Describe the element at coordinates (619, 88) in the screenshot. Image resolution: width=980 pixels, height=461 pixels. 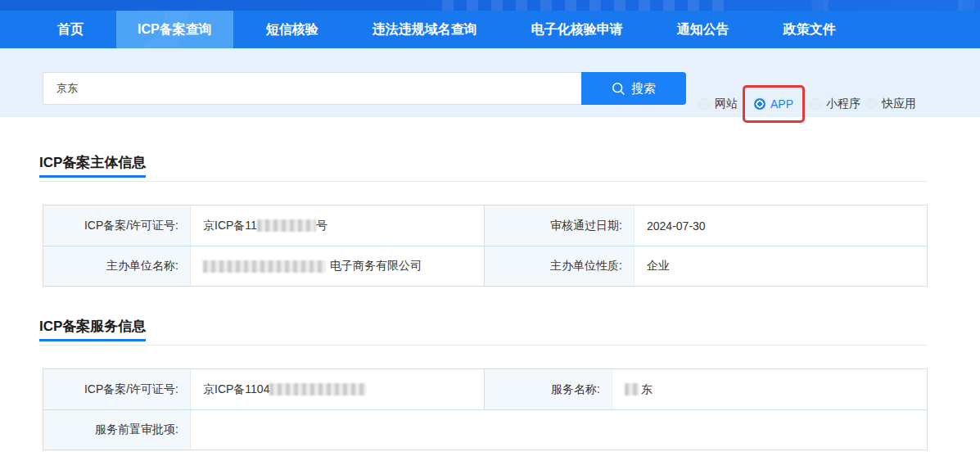
I see `search-icon` at that location.